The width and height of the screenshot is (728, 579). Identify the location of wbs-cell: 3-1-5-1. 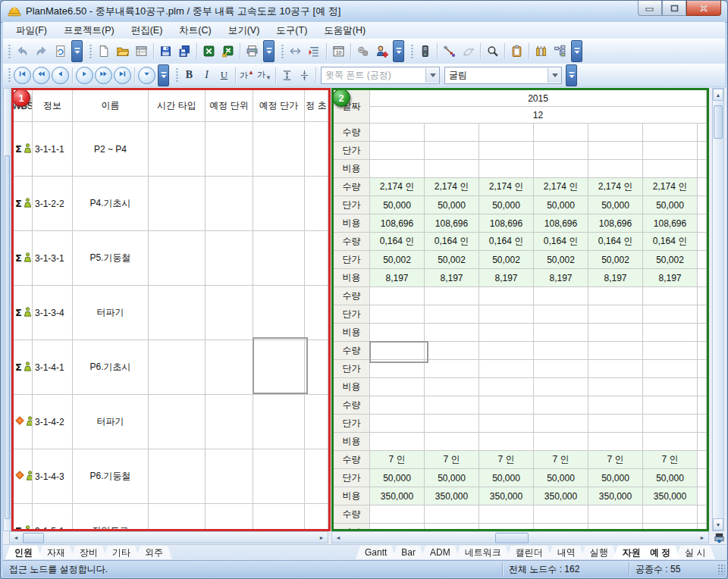
(53, 518).